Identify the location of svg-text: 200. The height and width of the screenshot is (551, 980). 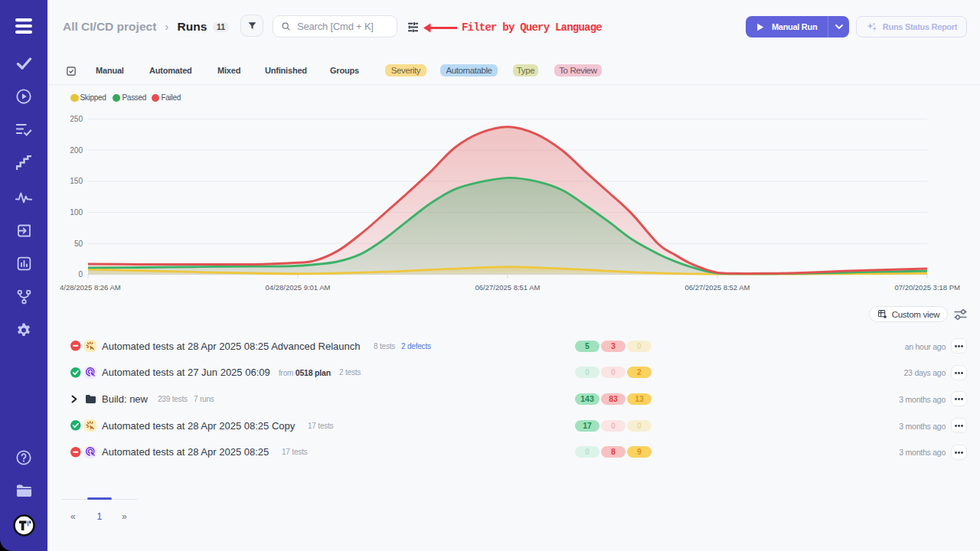
(77, 150).